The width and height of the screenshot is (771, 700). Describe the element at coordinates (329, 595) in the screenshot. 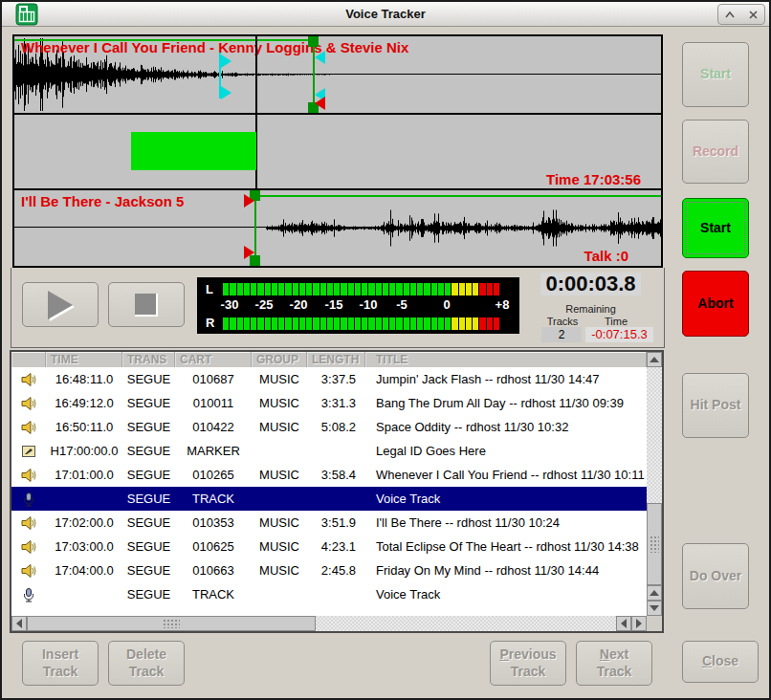

I see `log-row: SEGUETRACKVoice Track` at that location.